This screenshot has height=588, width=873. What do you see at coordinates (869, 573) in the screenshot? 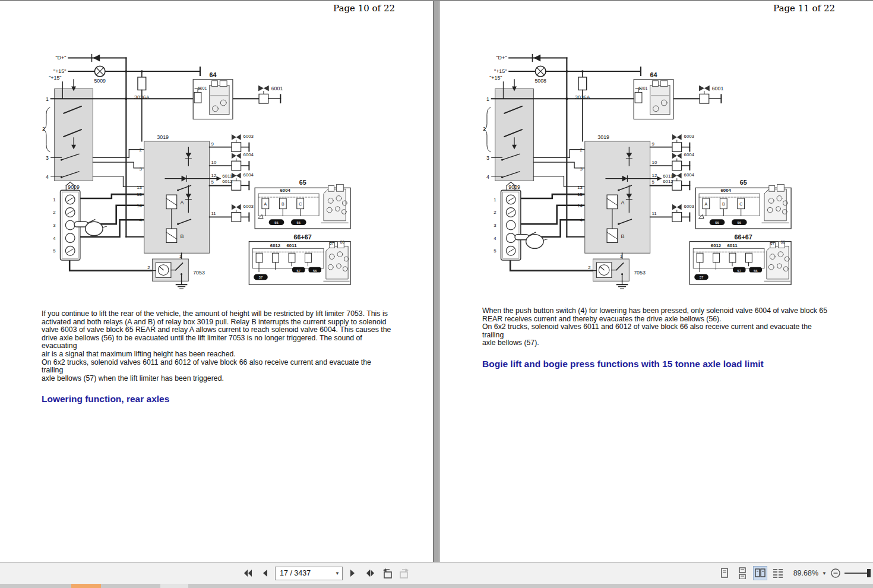
I see `zoom-slider-handle` at bounding box center [869, 573].